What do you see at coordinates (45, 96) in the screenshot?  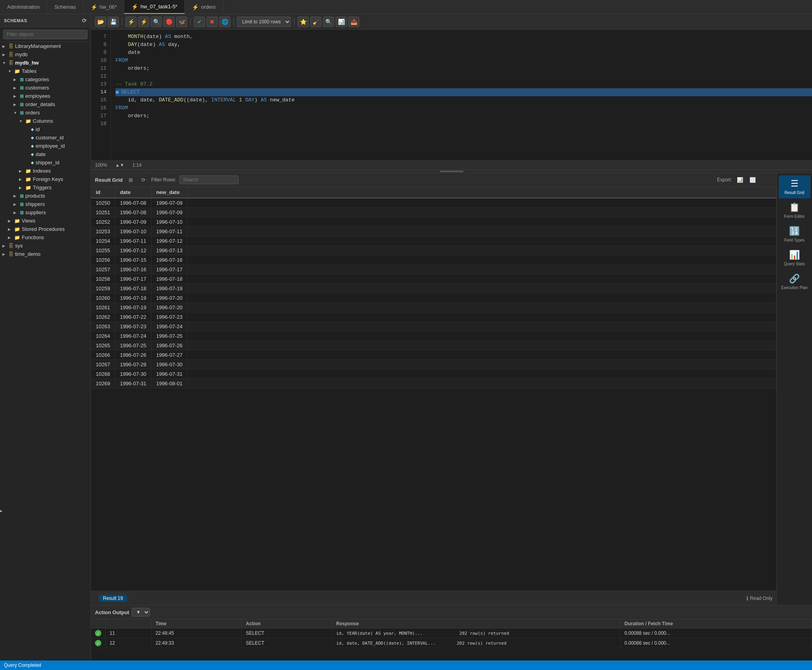 I see `sidebar-item-employees: ▶ ▦ employees` at bounding box center [45, 96].